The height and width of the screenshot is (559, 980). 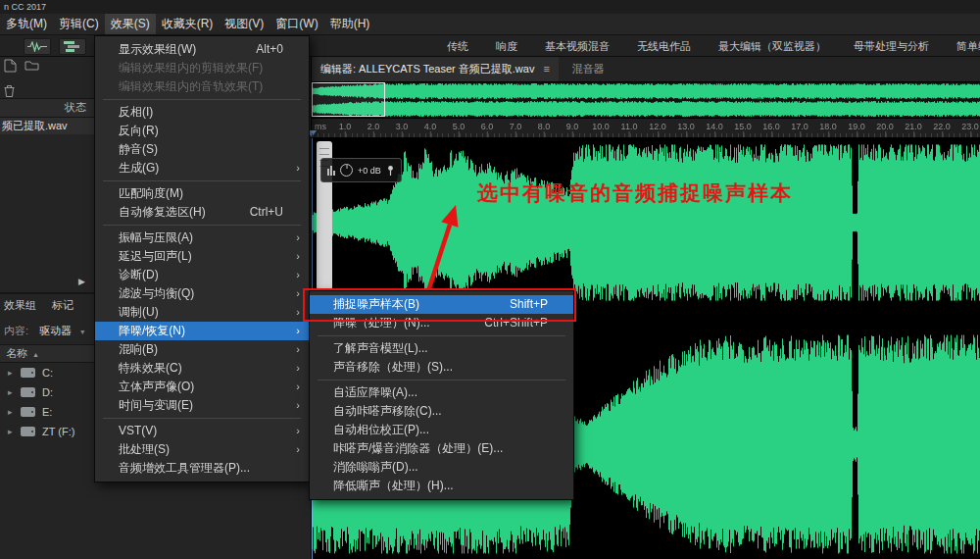 I want to click on overview-selection, so click(x=349, y=100).